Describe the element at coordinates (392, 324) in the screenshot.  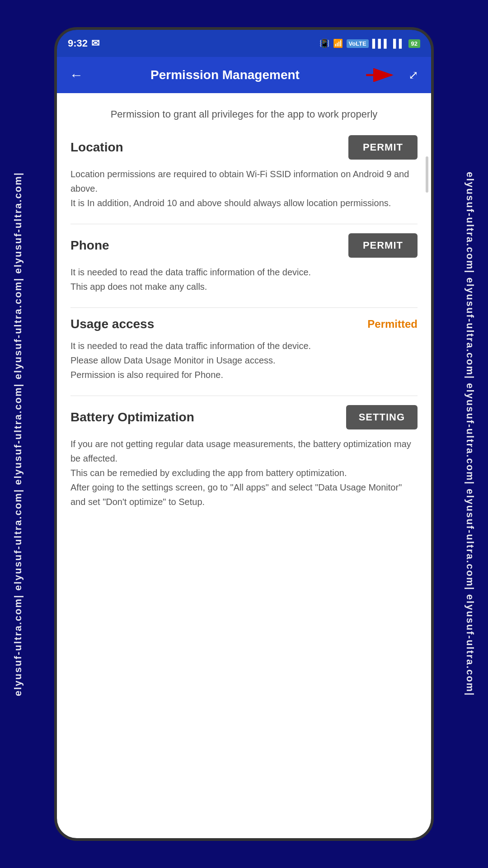
I see `usage-access-status-badge: Permitted` at that location.